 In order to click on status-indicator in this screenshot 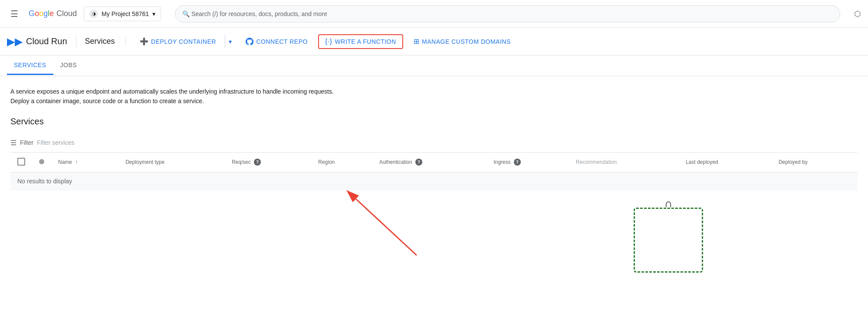, I will do `click(42, 162)`.